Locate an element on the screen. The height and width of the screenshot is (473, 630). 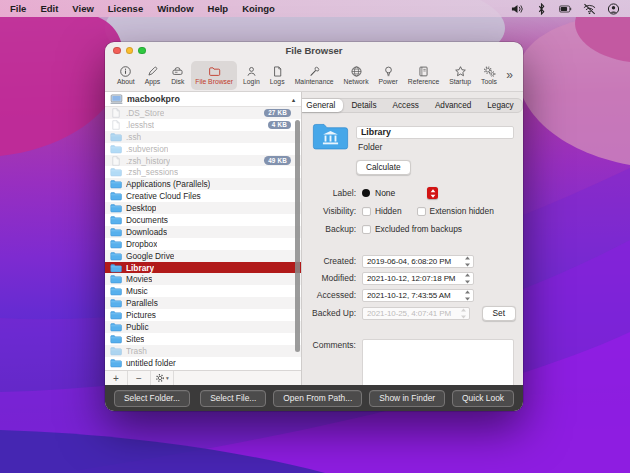
bluetooth-icon is located at coordinates (542, 9).